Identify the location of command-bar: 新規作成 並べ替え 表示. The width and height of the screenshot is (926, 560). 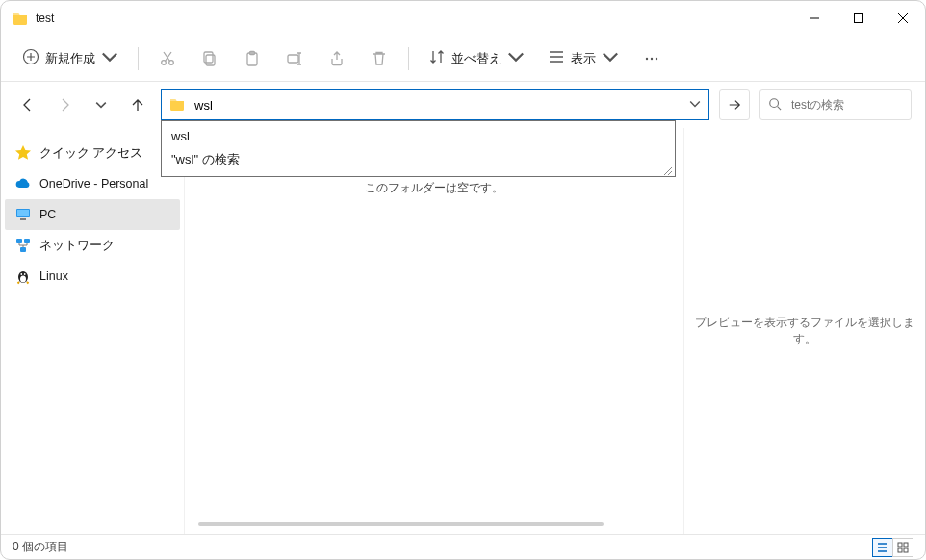
(463, 59).